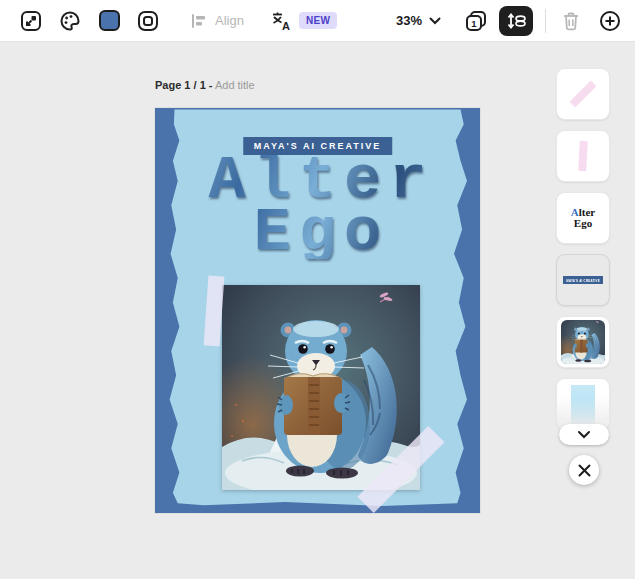  I want to click on plus-circle-icon, so click(610, 21).